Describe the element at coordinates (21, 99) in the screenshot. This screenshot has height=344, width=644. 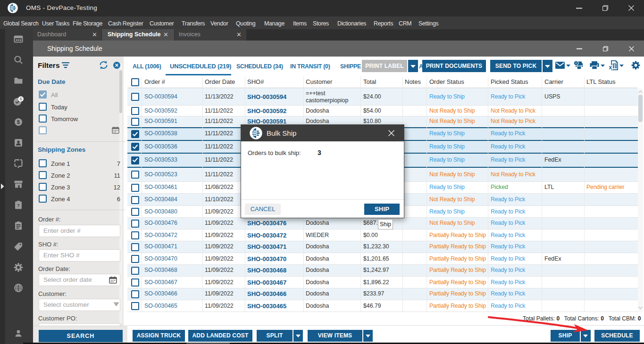
I see `svg-text: 6` at that location.